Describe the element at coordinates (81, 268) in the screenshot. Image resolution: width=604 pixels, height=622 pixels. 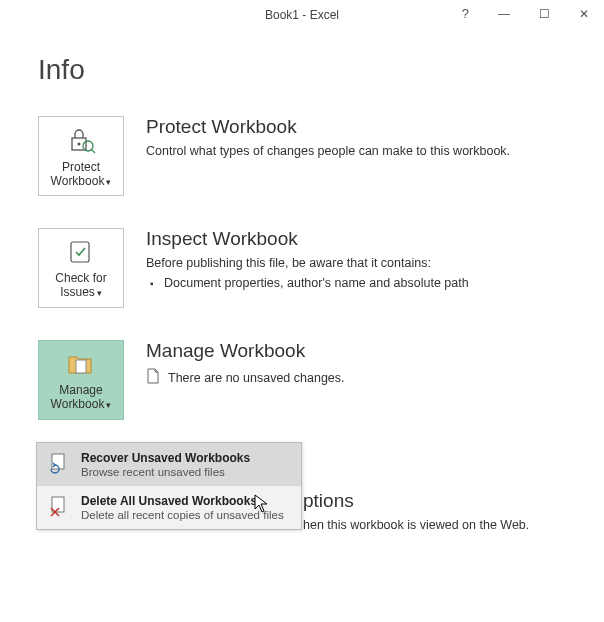
I see `check-issues-button: Check for Issues▾` at that location.